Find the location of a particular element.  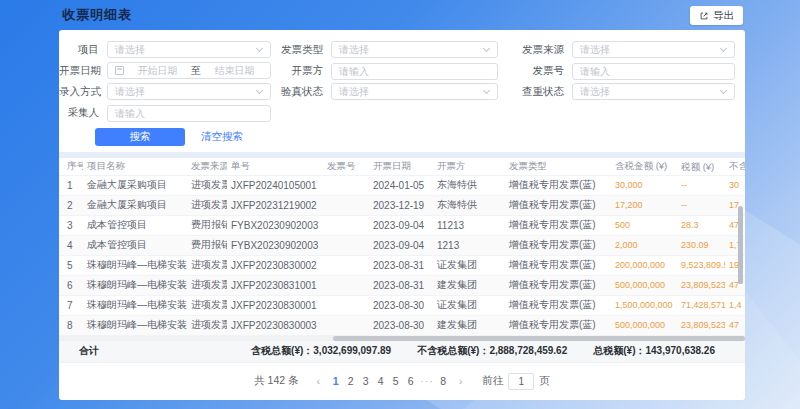

issuer-input is located at coordinates (414, 72).